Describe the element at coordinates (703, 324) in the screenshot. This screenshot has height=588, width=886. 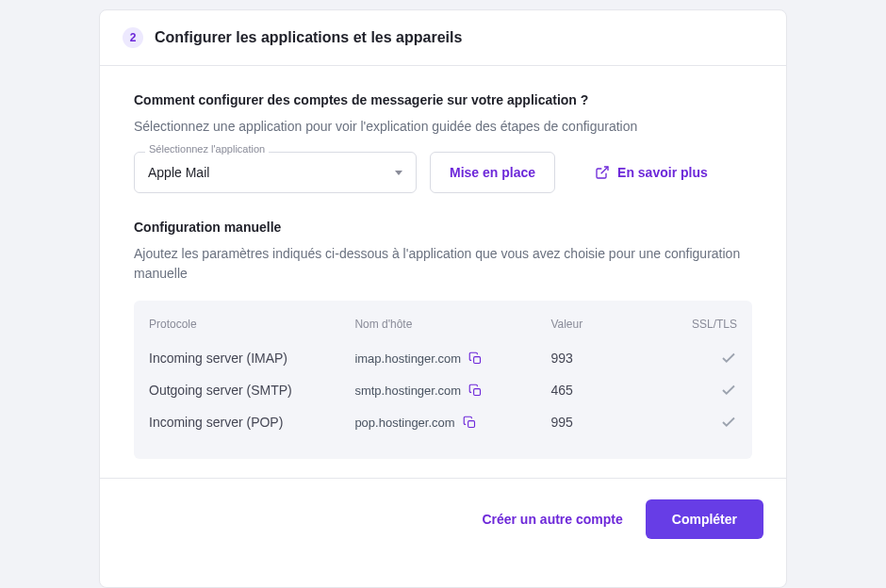
I see `col-header-ssl: SSL/TLS` at that location.